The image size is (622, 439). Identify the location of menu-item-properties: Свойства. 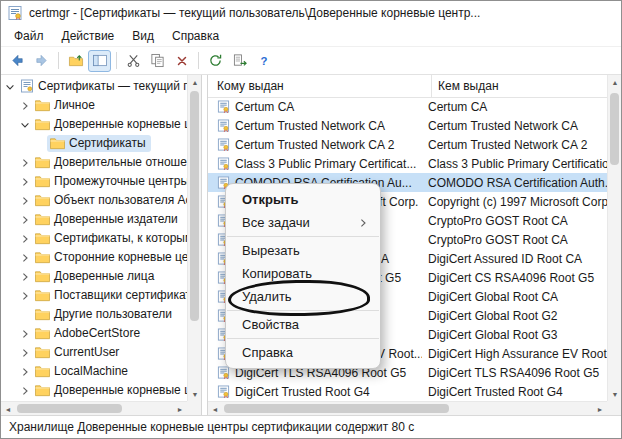
(303, 324).